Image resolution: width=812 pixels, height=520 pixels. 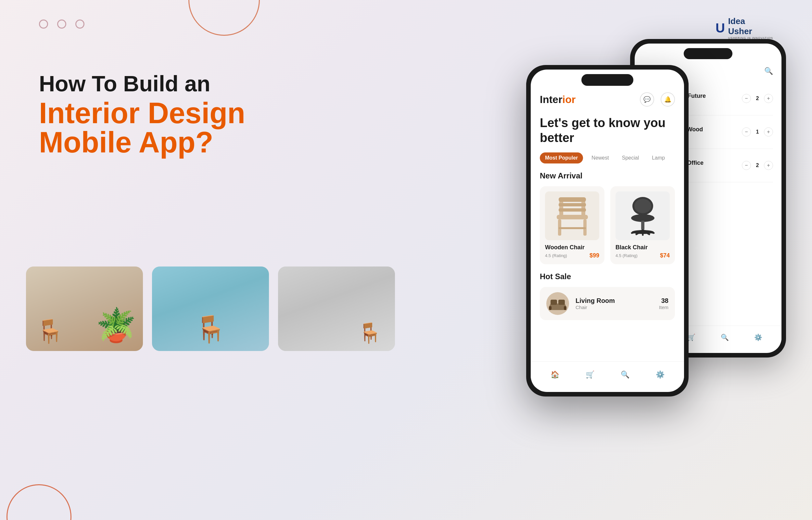 I want to click on decorative-arc-bottom, so click(x=39, y=502).